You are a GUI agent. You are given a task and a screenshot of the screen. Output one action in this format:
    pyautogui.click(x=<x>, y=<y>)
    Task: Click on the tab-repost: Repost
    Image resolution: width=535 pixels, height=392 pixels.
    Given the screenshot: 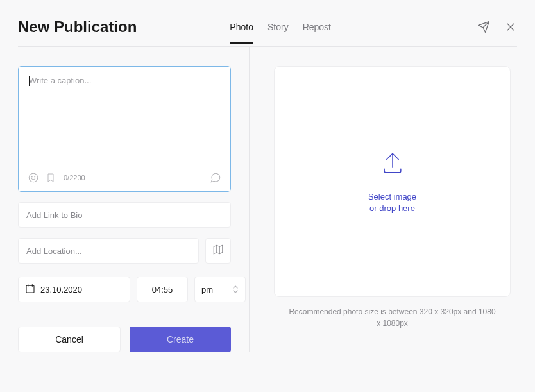 What is the action you would take?
    pyautogui.click(x=317, y=33)
    